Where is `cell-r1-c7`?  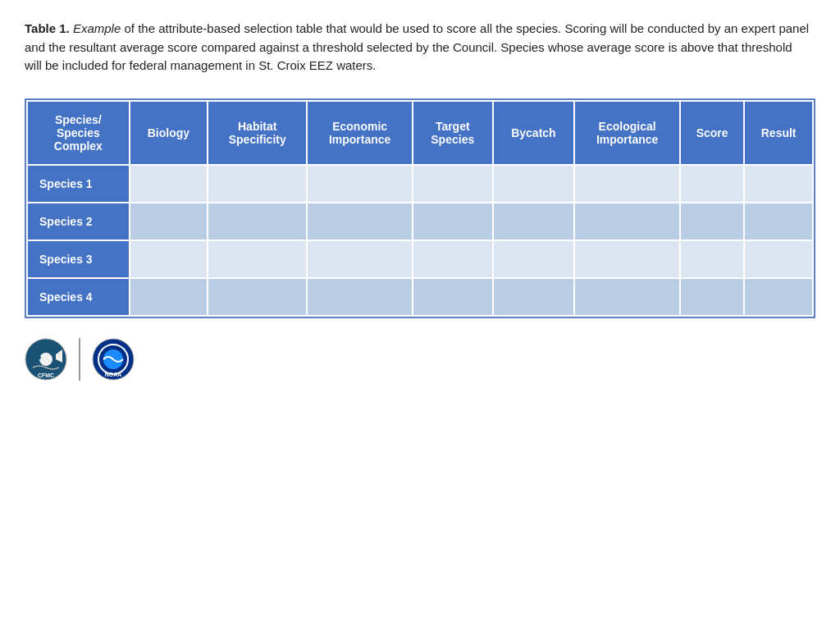 cell-r1-c7 is located at coordinates (712, 184).